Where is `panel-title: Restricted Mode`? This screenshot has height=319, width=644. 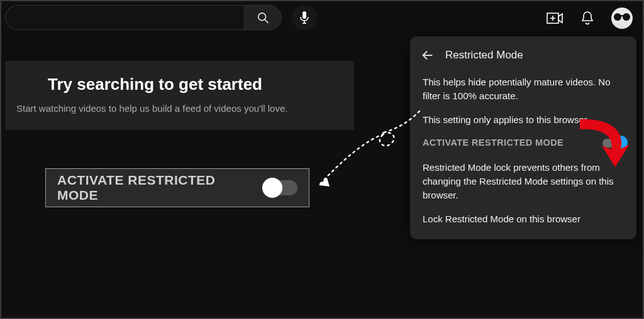 panel-title: Restricted Mode is located at coordinates (484, 55).